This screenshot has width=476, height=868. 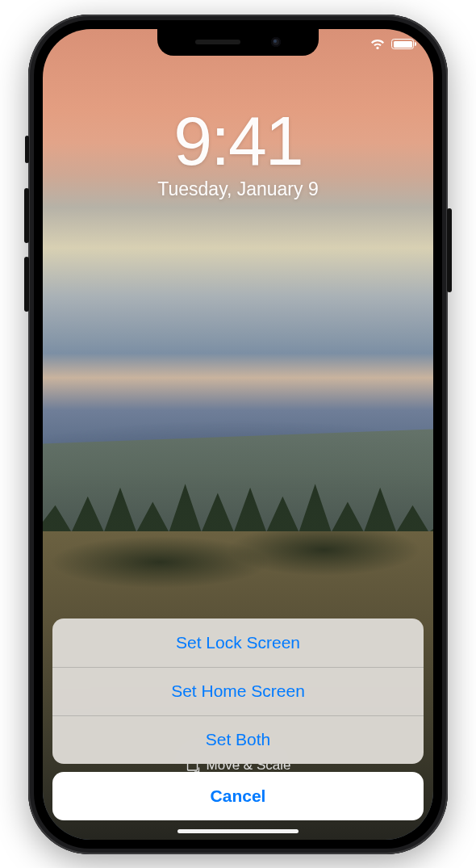 What do you see at coordinates (238, 643) in the screenshot?
I see `set-lock-screen-button: Set Lock Screen` at bounding box center [238, 643].